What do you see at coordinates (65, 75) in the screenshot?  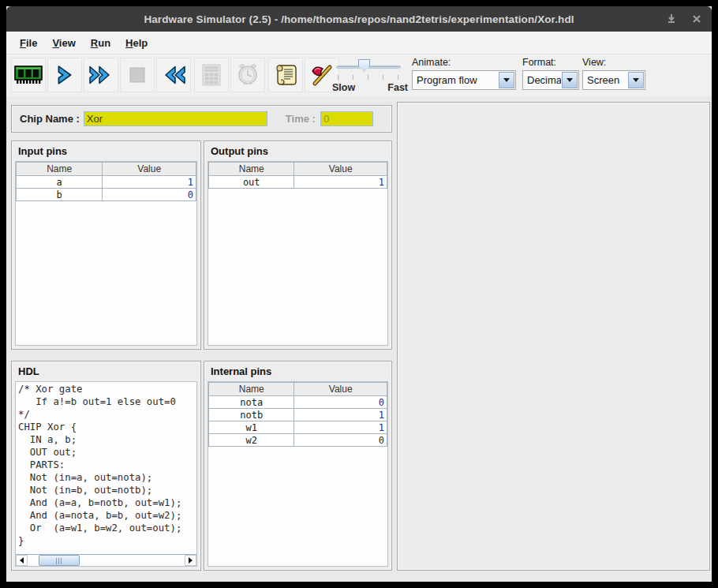 I see `single-step-button` at bounding box center [65, 75].